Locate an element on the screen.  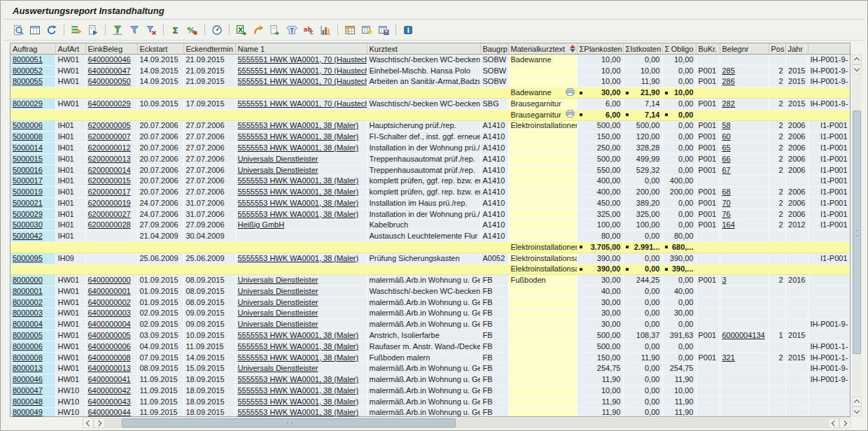
abc-analysis-button: abc is located at coordinates (309, 30).